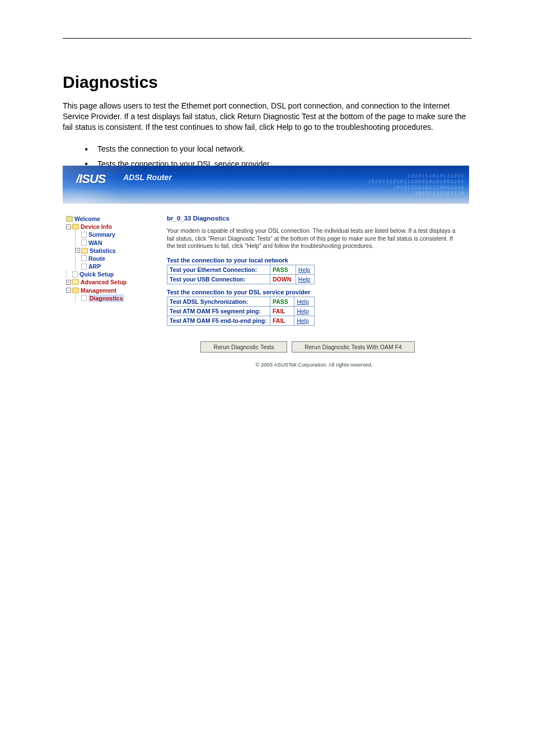  I want to click on nav-item-welcome: Welcome, so click(116, 219).